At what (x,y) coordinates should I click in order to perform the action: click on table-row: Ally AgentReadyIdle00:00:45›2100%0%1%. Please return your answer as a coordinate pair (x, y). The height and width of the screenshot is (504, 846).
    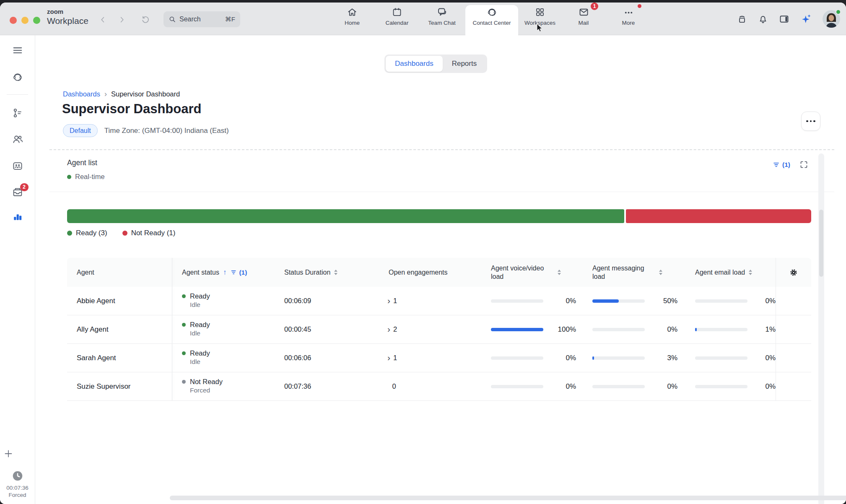
    Looking at the image, I should click on (439, 330).